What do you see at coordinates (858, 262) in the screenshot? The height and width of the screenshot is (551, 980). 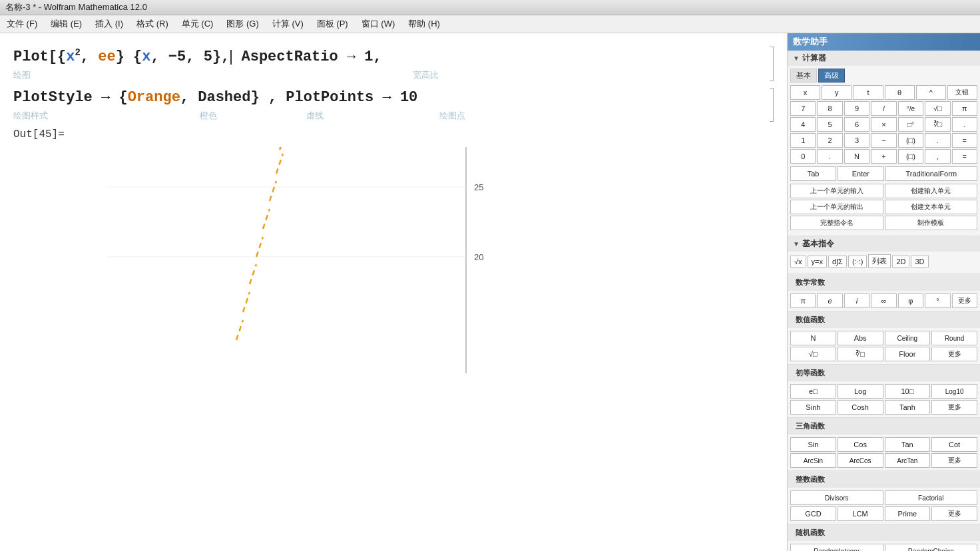 I see `btn-list-icon: (:·:)` at bounding box center [858, 262].